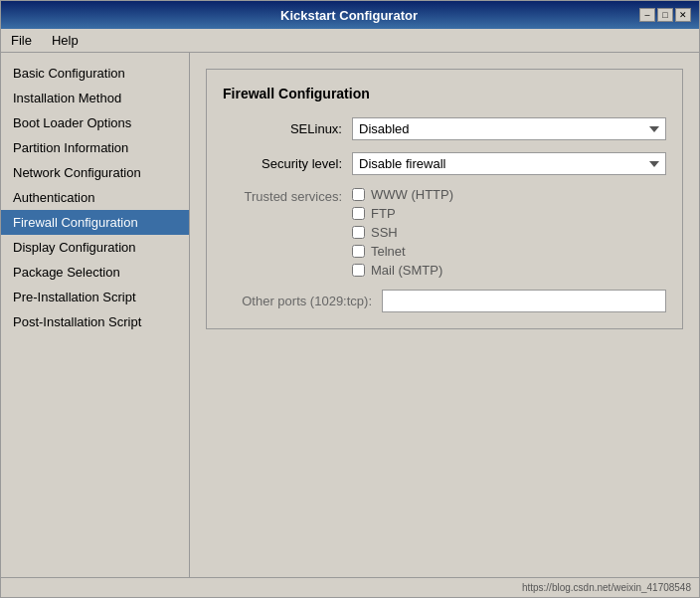  Describe the element at coordinates (683, 15) in the screenshot. I see `close-button: ✕` at that location.